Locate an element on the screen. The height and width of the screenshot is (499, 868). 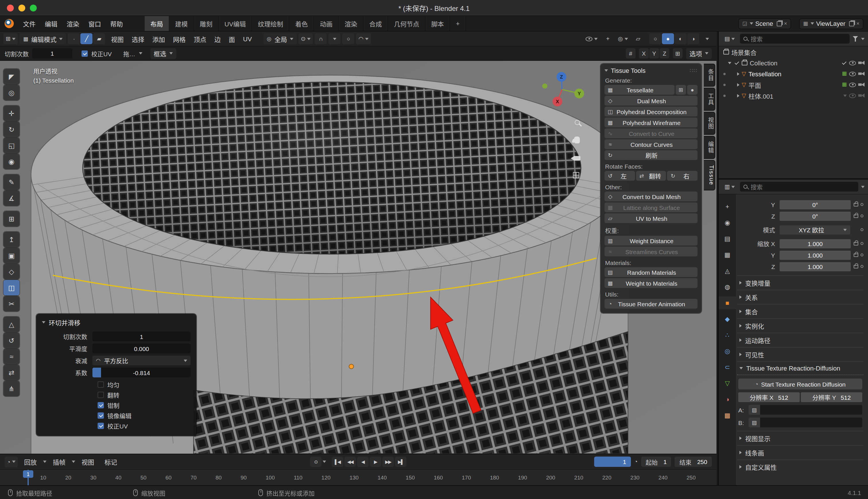
tissue-button-weight-distance: ▥ Weight Distance is located at coordinates (651, 241).